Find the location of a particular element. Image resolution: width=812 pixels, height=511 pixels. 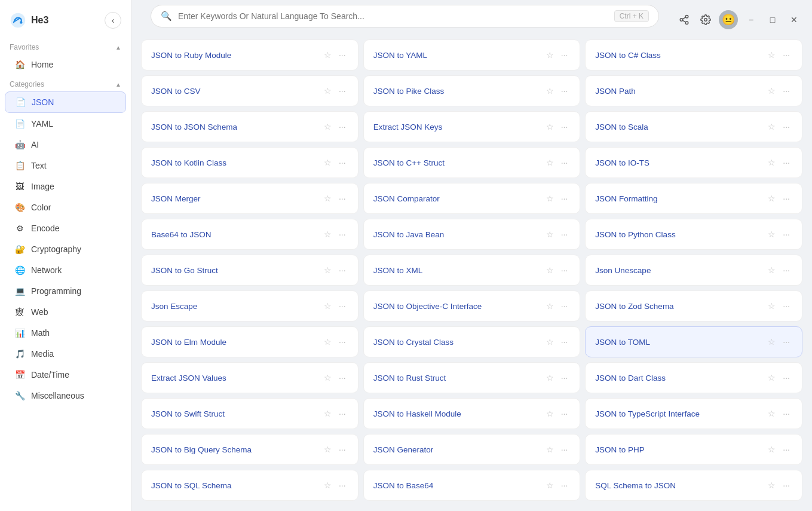

categories-chevron-icon: ▲ is located at coordinates (118, 85).